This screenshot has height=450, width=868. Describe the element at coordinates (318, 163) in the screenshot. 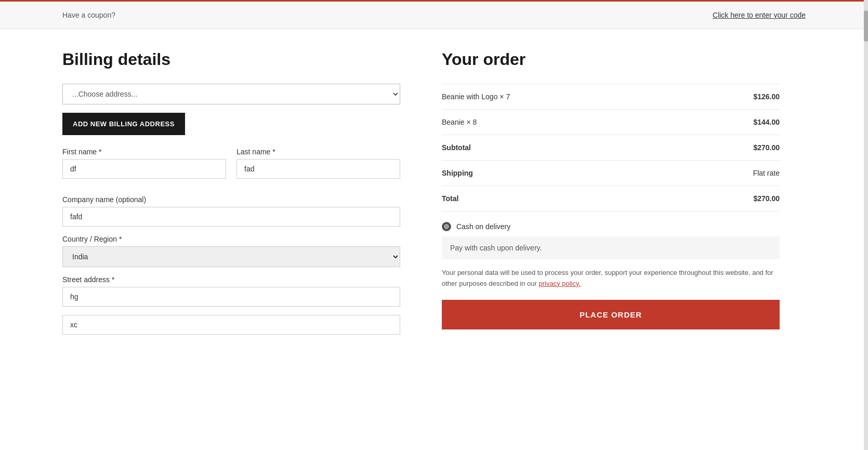

I see `last-name-group: Last name *` at that location.